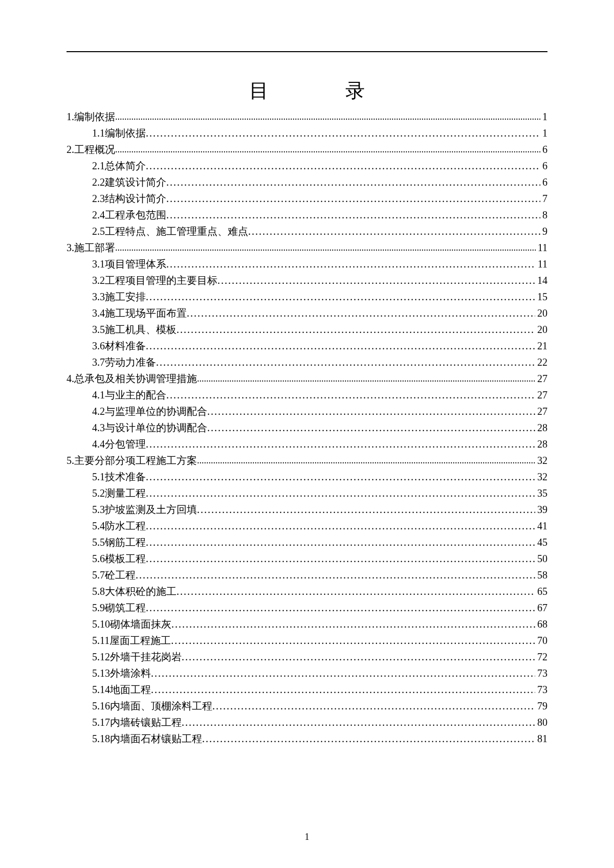 Image resolution: width=614 pixels, height=868 pixels. What do you see at coordinates (307, 329) in the screenshot?
I see `toc-entry: 3.5施工机具、模板..............................…` at bounding box center [307, 329].